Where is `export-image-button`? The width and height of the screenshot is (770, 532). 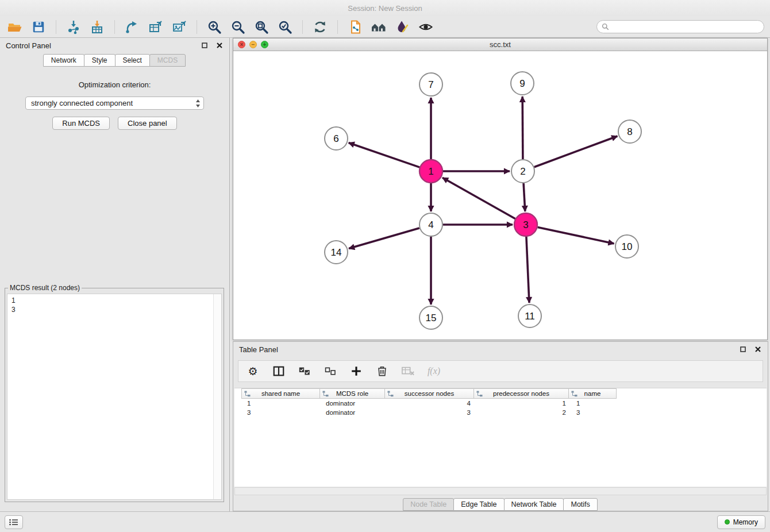
export-image-button is located at coordinates (179, 27).